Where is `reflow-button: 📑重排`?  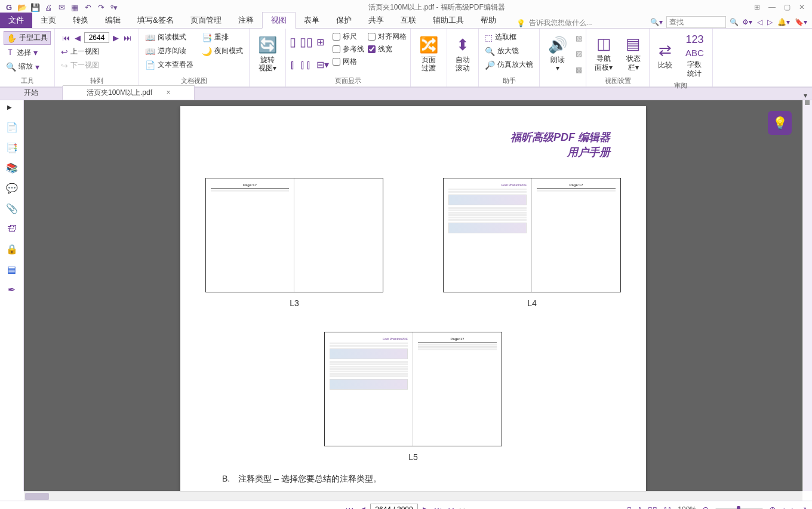
reflow-button: 📑重排 is located at coordinates (222, 37).